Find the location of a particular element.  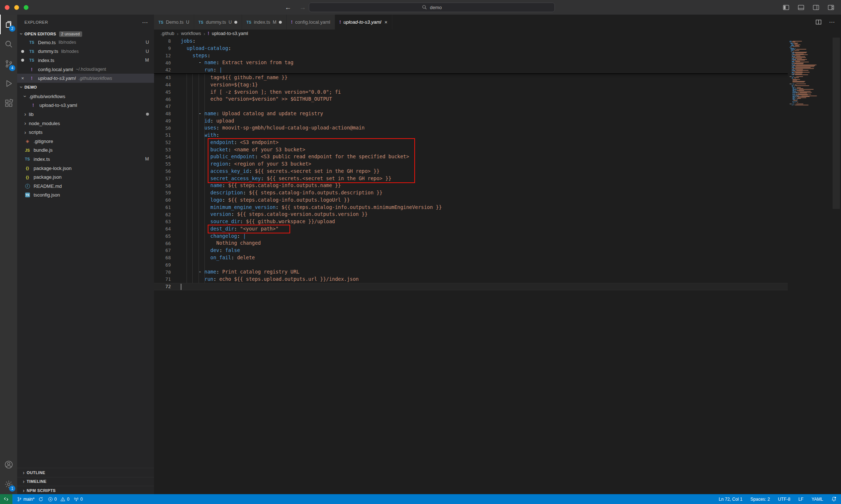

activity-bar-item-run-and-debug is located at coordinates (9, 84).